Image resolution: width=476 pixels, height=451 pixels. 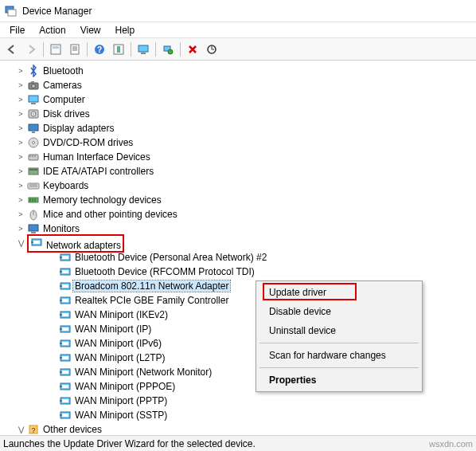 What do you see at coordinates (238, 186) in the screenshot?
I see `tree-category-keyboards: >Keyboards` at bounding box center [238, 186].